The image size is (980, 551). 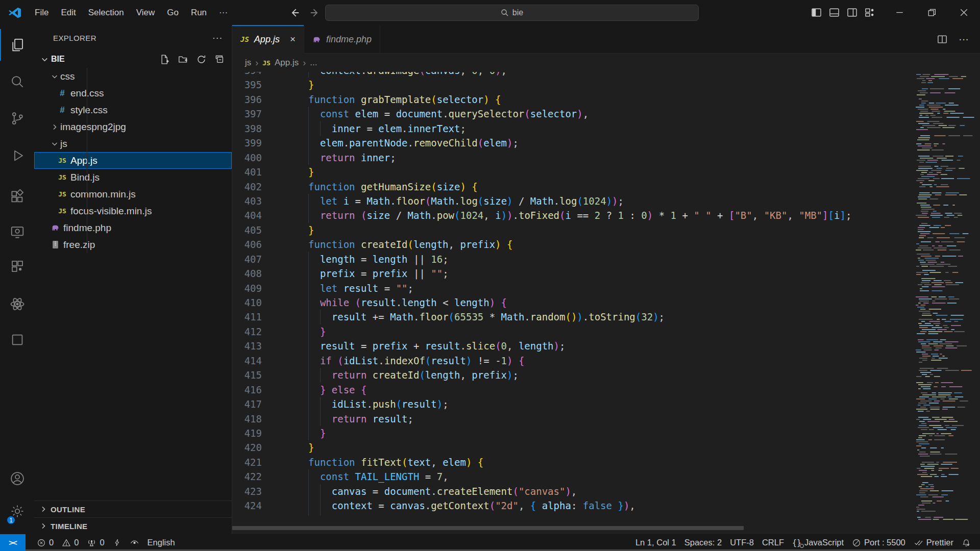 I want to click on file-findme-php: findme.php, so click(x=133, y=228).